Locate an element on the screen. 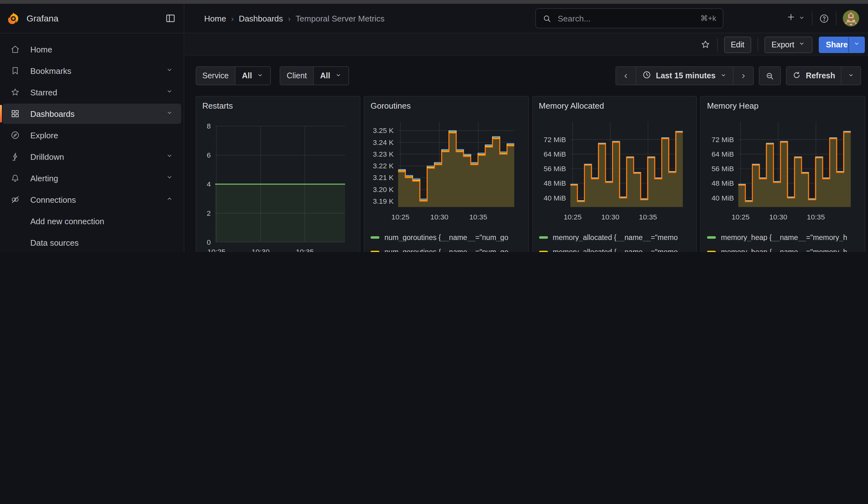 This screenshot has width=868, height=504. svg-text: 4 is located at coordinates (208, 184).